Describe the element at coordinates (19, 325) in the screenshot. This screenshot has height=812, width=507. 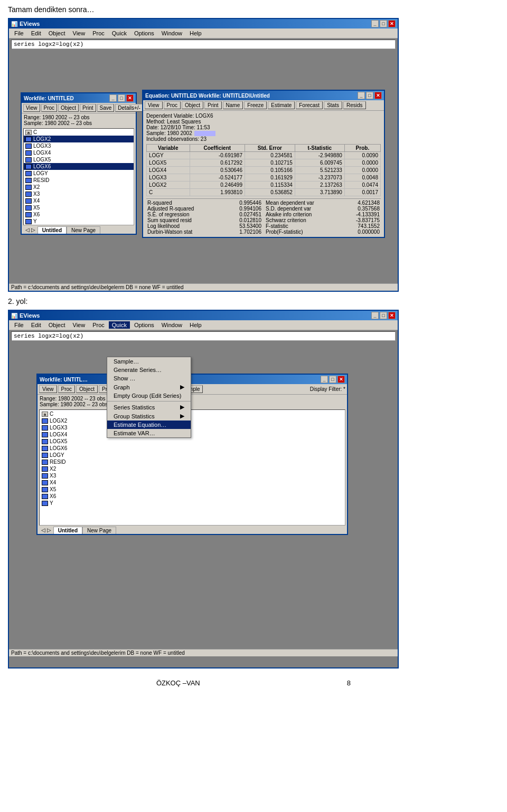
I see `menu-file-2: File` at that location.